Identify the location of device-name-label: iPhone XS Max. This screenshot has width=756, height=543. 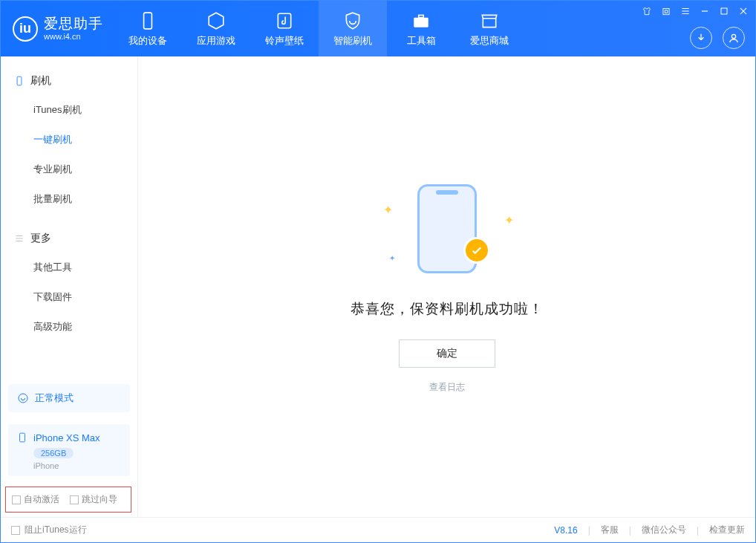
(67, 438).